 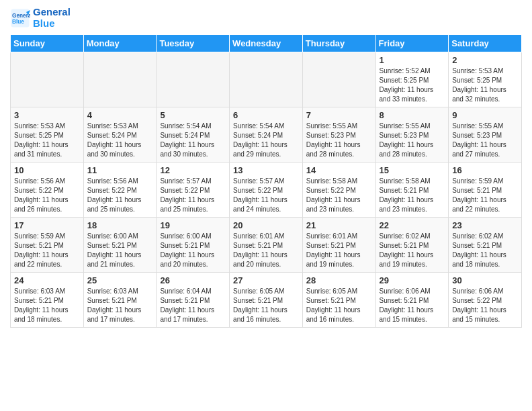 I want to click on day-cell: 7Sunrise: 5:55 AMSunset: 5:23 PMDaylight…, so click(x=339, y=135).